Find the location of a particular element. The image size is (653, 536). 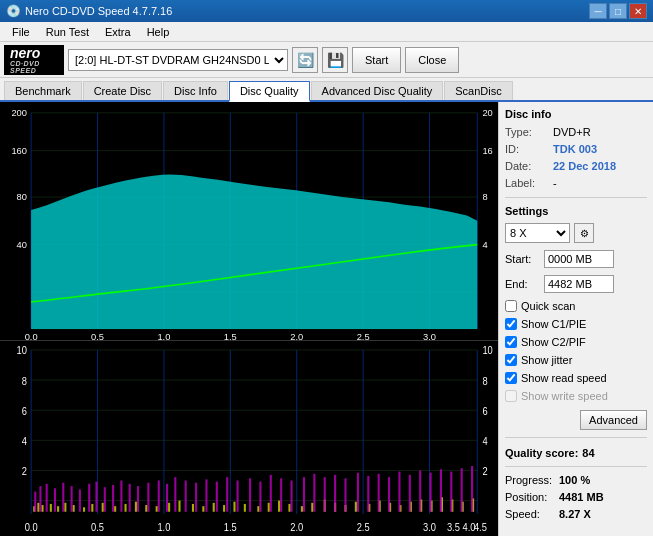

id-value: TDK 003 is located at coordinates (575, 149).